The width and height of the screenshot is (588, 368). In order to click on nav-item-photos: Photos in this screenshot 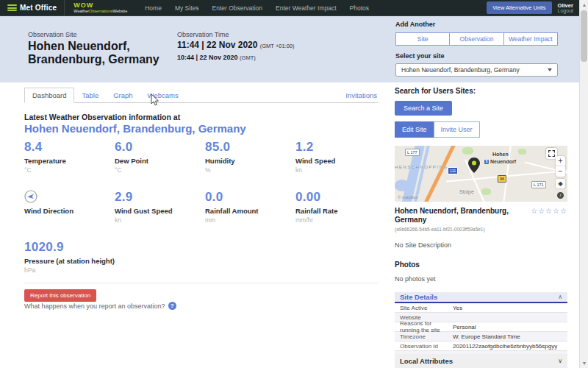, I will do `click(359, 8)`.